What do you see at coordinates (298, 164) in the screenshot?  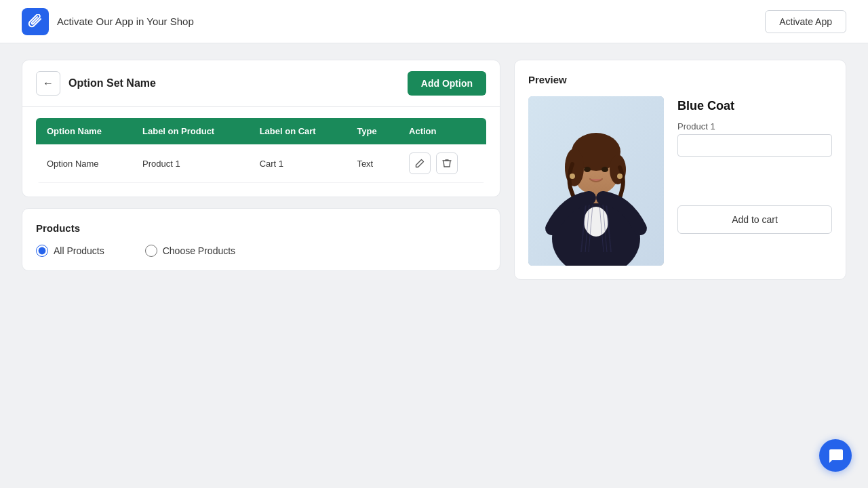 I see `cell-label-cart: Cart 1` at bounding box center [298, 164].